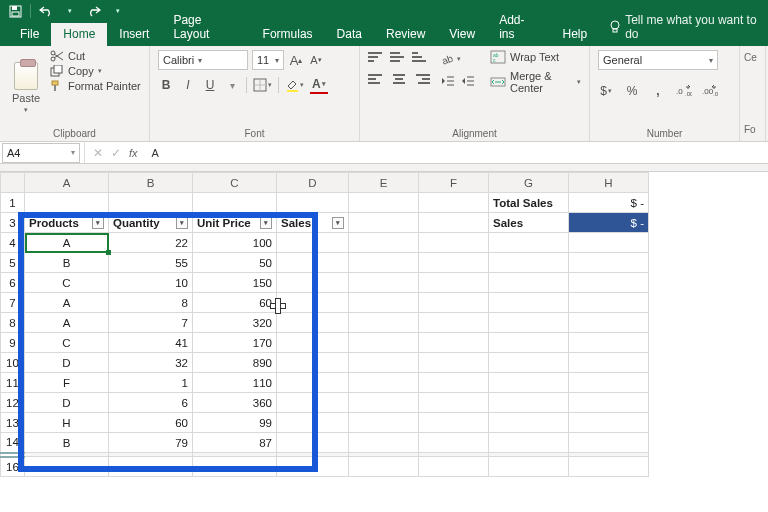 The width and height of the screenshot is (768, 512). I want to click on formula-input: A, so click(457, 153).